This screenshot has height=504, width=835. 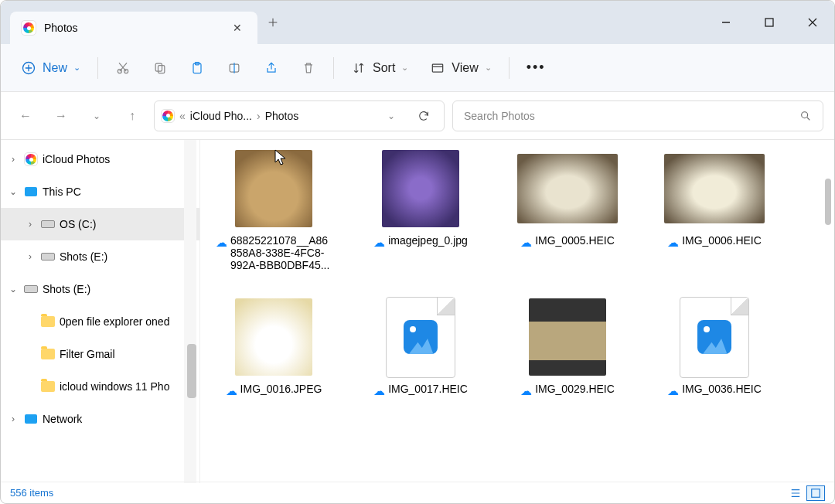 What do you see at coordinates (828, 202) in the screenshot?
I see `content-scrollbar-thumb` at bounding box center [828, 202].